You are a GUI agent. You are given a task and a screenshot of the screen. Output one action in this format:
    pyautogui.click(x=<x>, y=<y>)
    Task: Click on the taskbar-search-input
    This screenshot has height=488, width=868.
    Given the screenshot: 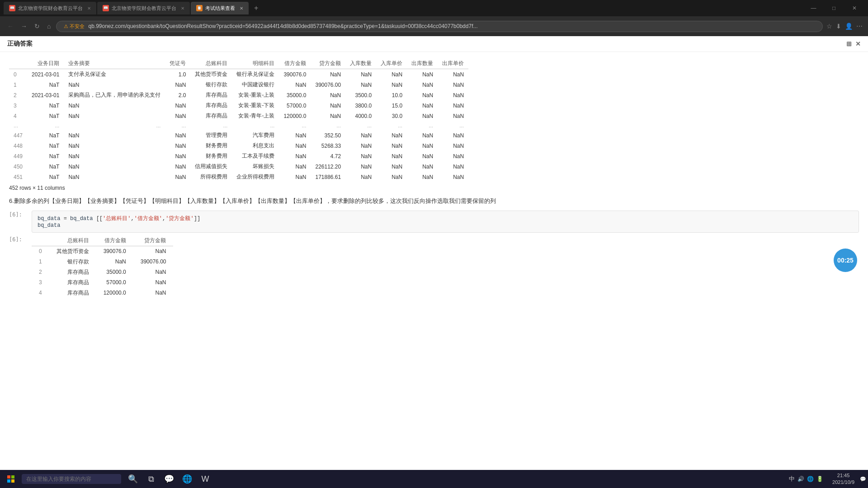 What is the action you would take?
    pyautogui.click(x=71, y=479)
    